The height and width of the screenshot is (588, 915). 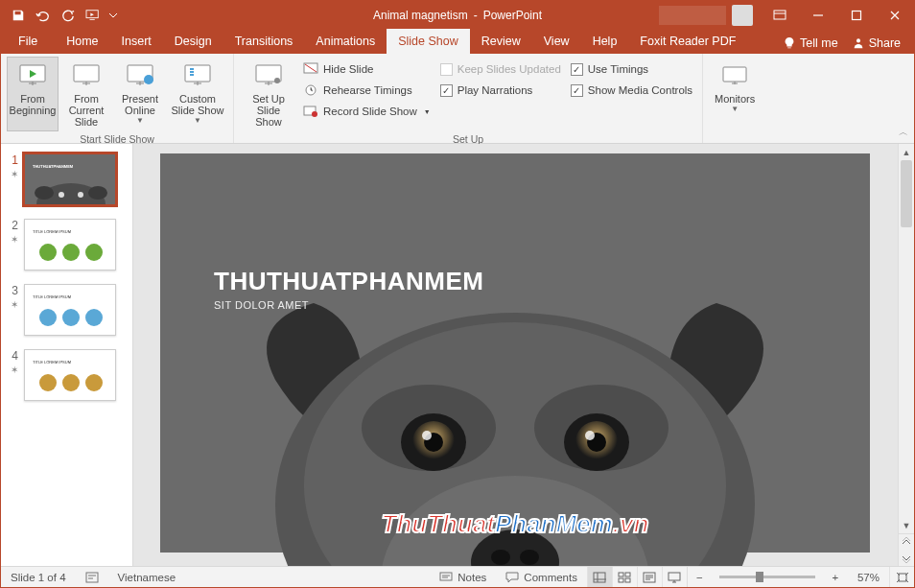 What do you see at coordinates (903, 132) in the screenshot?
I see `collapse-ribbon-button: ︿` at bounding box center [903, 132].